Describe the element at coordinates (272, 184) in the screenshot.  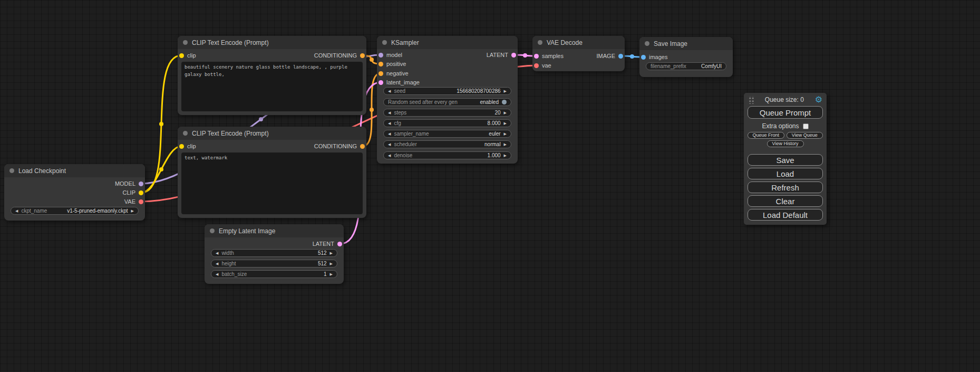
I see `prompt-textarea: text, watermark` at that location.